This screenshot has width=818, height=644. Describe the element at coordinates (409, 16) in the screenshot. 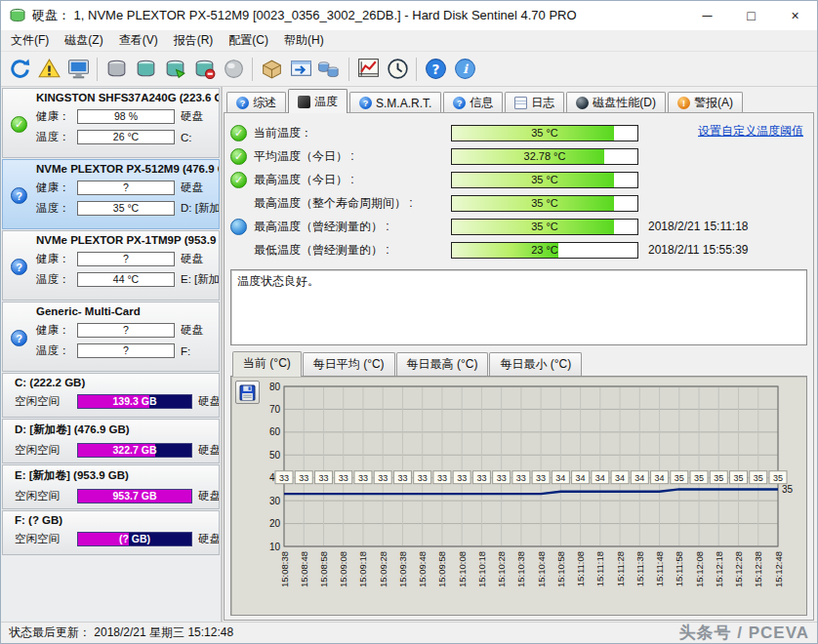

I see `titlebar: 硬盘： 1, NVMe PLEXTOR PX-512M9 [0023_0356_…` at that location.